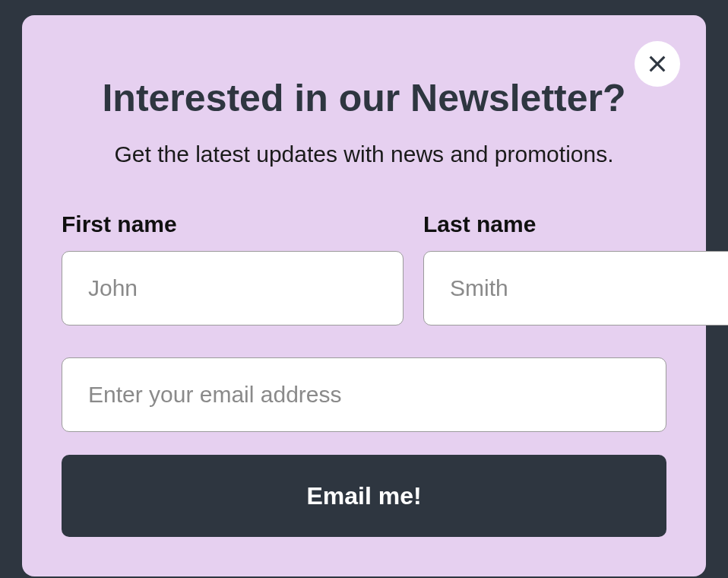  I want to click on submit-button: Email me!, so click(364, 496).